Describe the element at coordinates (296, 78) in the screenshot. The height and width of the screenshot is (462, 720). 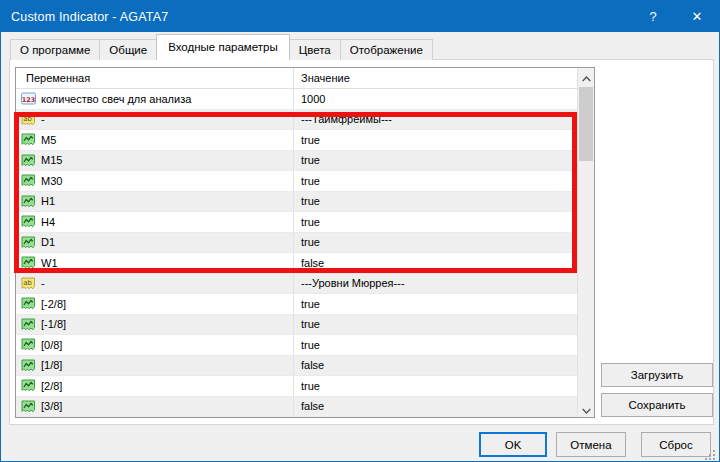
I see `table-header: Переменная Значение` at that location.